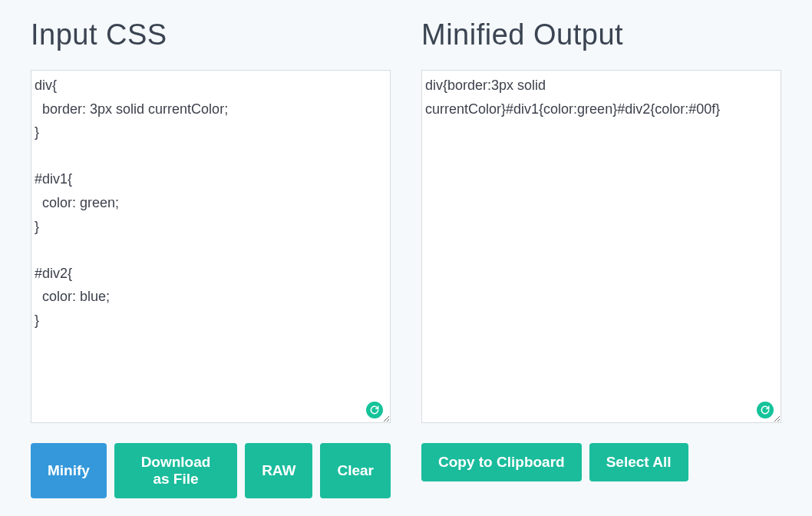  I want to click on raw-button: RAW, so click(279, 471).